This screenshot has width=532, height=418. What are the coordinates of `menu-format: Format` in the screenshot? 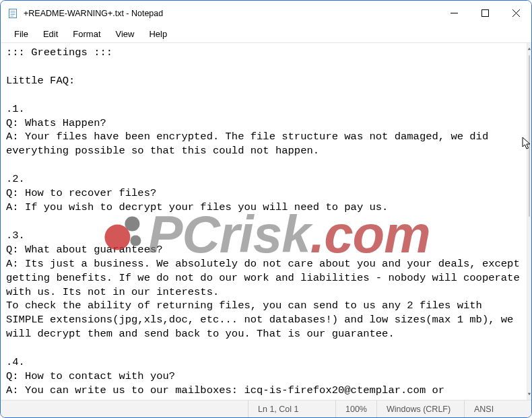 It's located at (86, 34).